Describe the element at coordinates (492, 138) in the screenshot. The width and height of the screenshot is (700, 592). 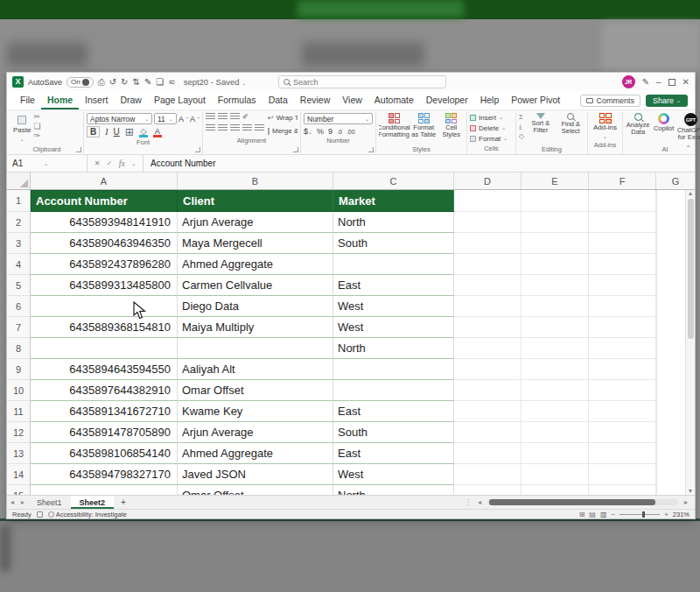
I see `format-cells-button: Format ⌄` at that location.